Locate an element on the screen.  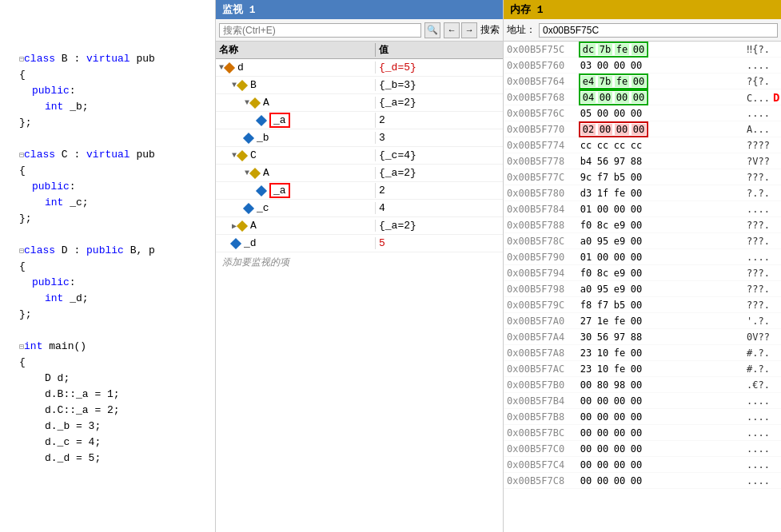
code-line: d._d = 5; is located at coordinates (107, 459).